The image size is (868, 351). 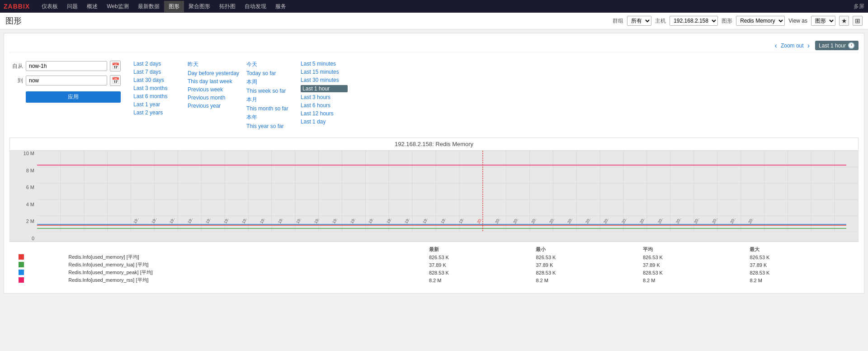 I want to click on host-select: 192.168.2.158, so click(x=693, y=21).